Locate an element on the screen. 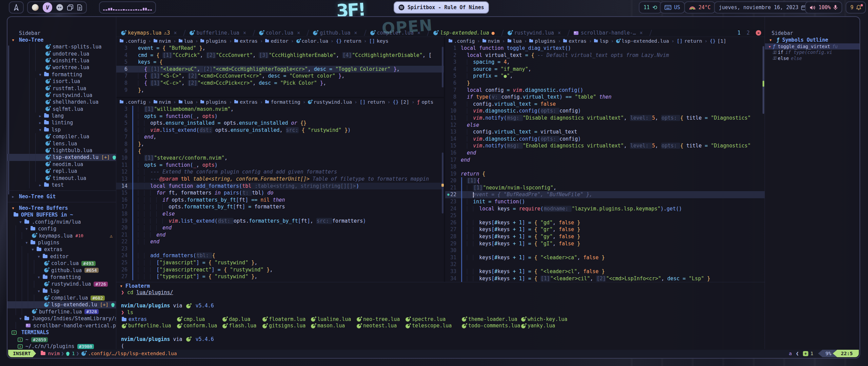 Image resolution: width=868 pixels, height=366 pixels. code-line-6: 6 vim.list_extend(dst: opts.ensure_insta… is located at coordinates (280, 130).